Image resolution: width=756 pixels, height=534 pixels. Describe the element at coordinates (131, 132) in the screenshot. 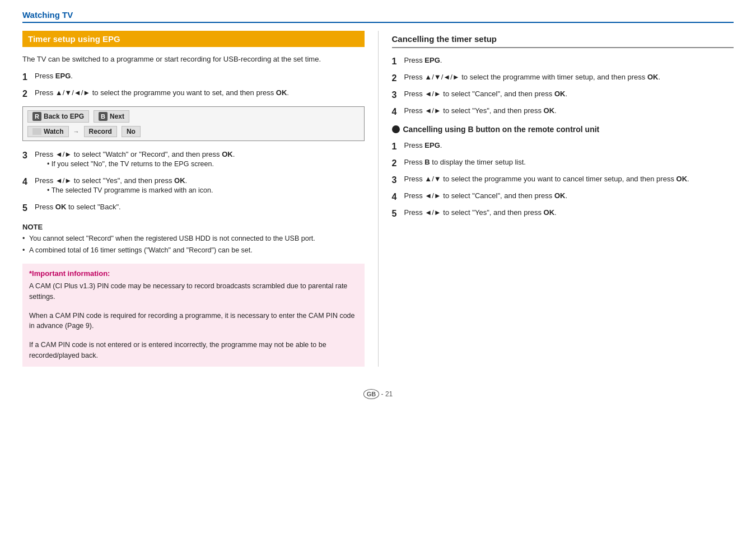

I see `no-btn: No` at that location.